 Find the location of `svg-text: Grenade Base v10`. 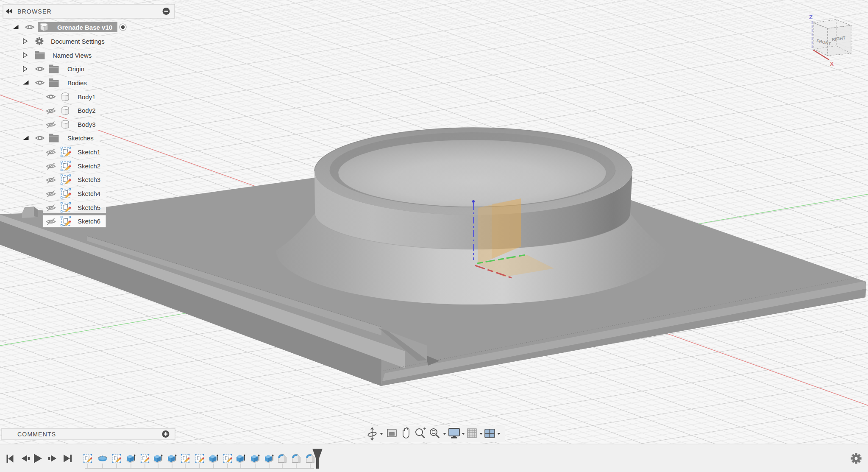

svg-text: Grenade Base v10 is located at coordinates (85, 27).